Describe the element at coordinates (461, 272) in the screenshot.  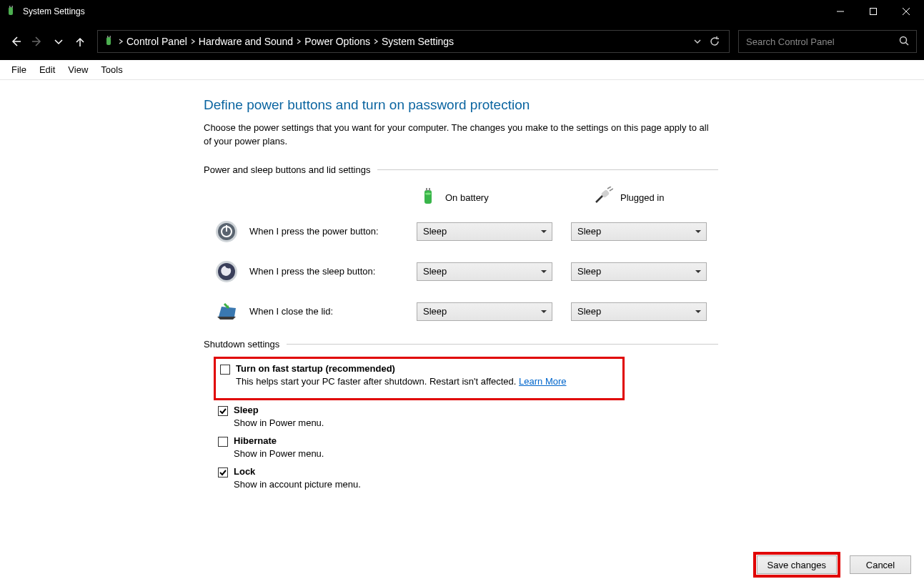
I see `row-sleep-button: When I press the sleep button: Sleep Sle…` at that location.